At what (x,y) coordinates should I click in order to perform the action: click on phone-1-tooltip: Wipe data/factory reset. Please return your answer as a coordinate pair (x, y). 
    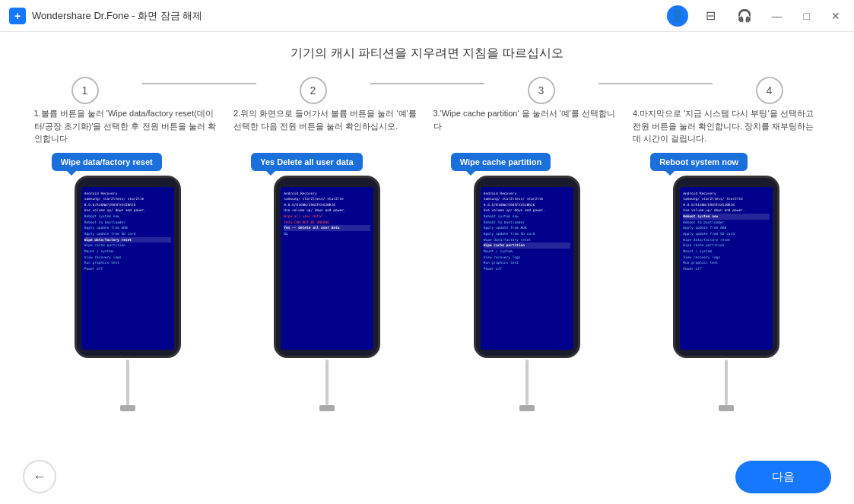
    Looking at the image, I should click on (106, 162).